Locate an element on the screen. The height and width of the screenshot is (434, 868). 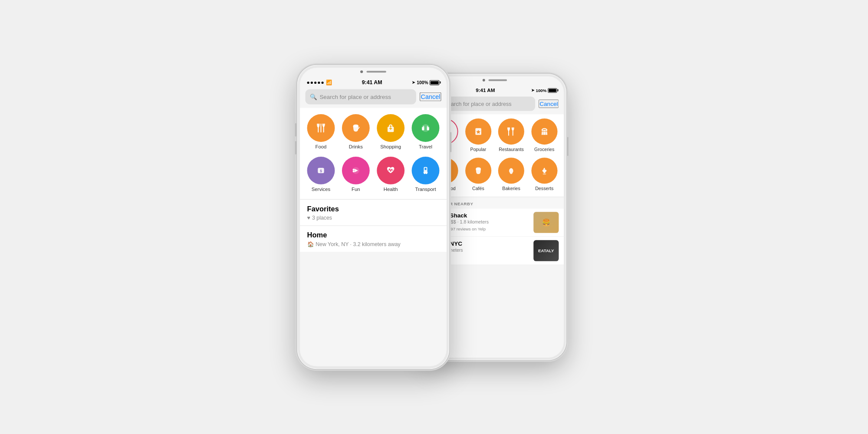
category-shopping: Shopping is located at coordinates (391, 132).